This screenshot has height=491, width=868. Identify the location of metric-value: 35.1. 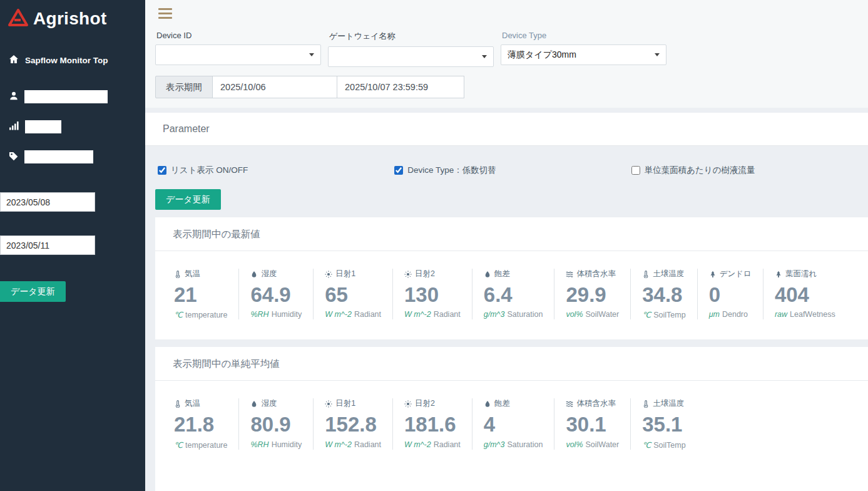
(663, 425).